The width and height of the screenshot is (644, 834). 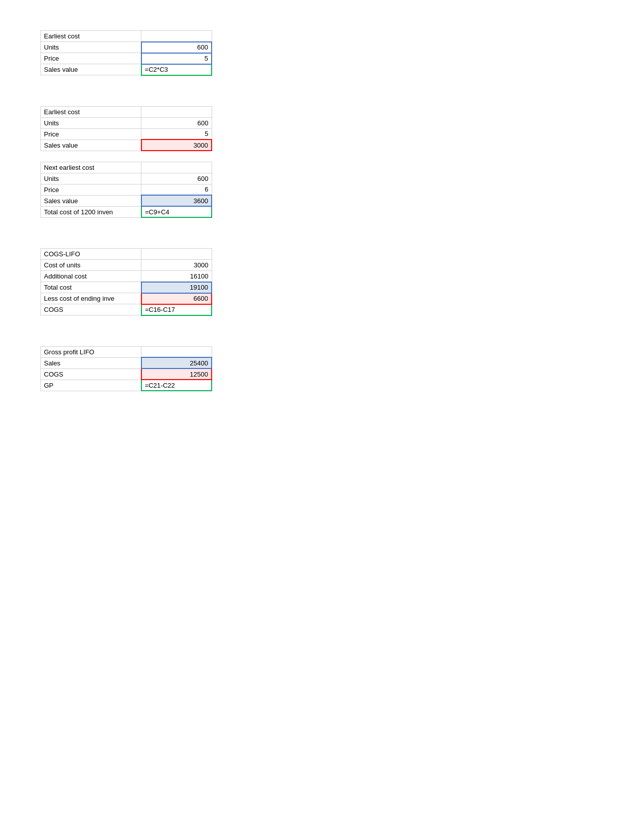 I want to click on label-units-2b: Units, so click(x=91, y=178).